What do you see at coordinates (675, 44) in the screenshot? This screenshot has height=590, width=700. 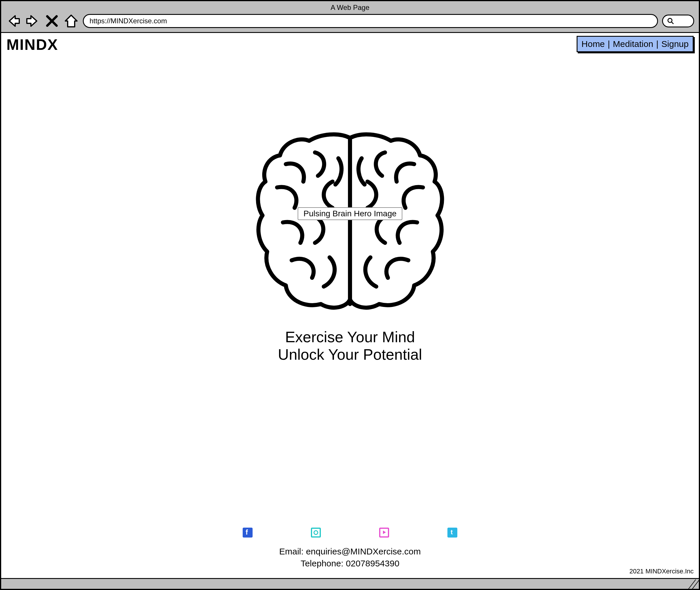 I see `nav-signup: Signup` at bounding box center [675, 44].